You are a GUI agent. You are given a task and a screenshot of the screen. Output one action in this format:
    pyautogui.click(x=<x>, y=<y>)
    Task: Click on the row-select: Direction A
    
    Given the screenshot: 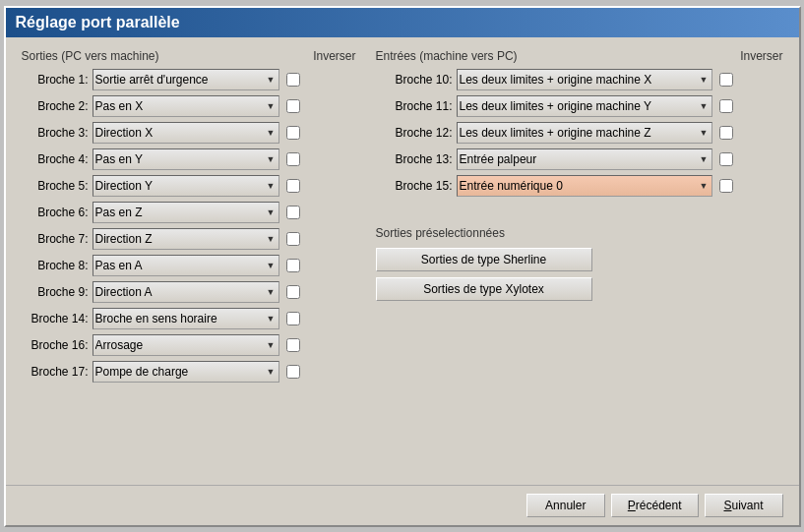 What is the action you would take?
    pyautogui.click(x=186, y=292)
    